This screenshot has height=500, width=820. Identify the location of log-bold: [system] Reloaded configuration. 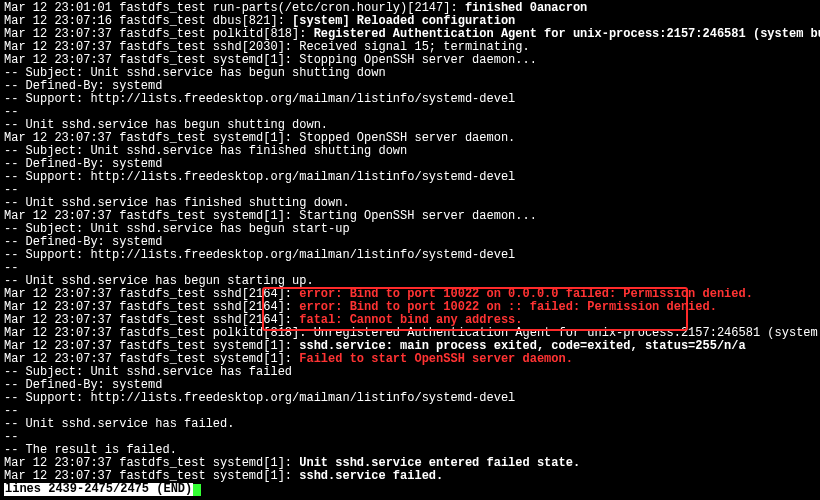
(404, 21).